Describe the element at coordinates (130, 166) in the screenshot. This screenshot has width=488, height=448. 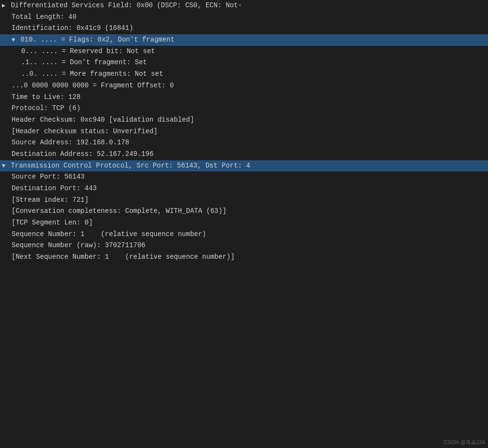
I see `line-text: Transmission Control Protocol, Src Port:…` at that location.